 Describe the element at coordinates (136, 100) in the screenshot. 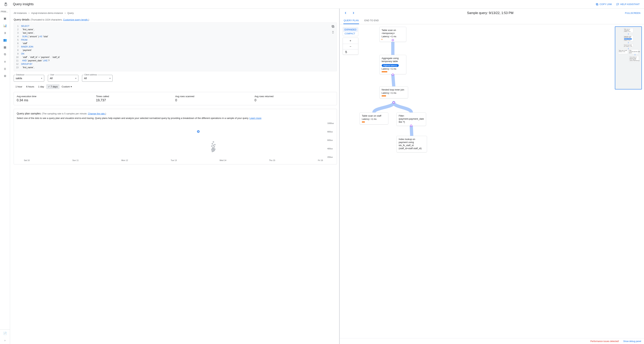

I see `times-called-value: 19,737` at that location.